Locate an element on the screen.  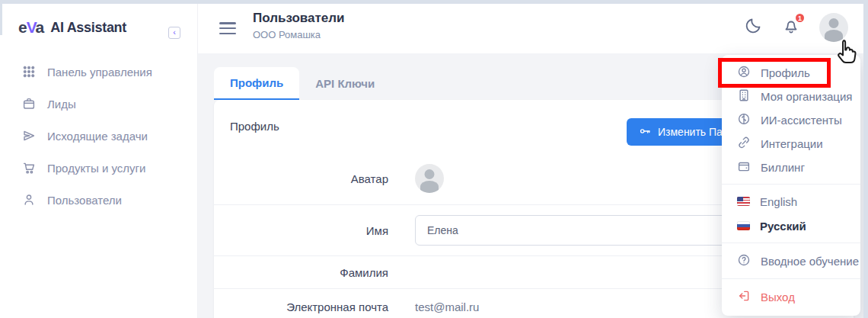
section-title: Профиль is located at coordinates (254, 127).